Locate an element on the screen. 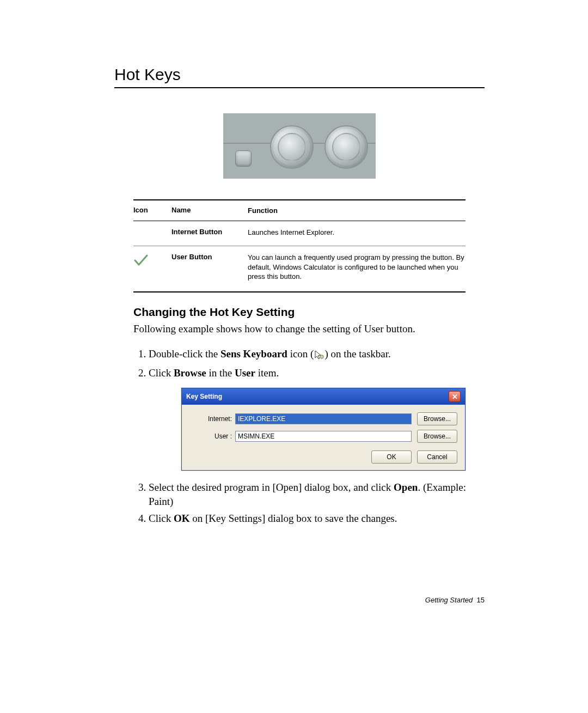  dialog-titlebar: Key Setting ✕ is located at coordinates (323, 397).